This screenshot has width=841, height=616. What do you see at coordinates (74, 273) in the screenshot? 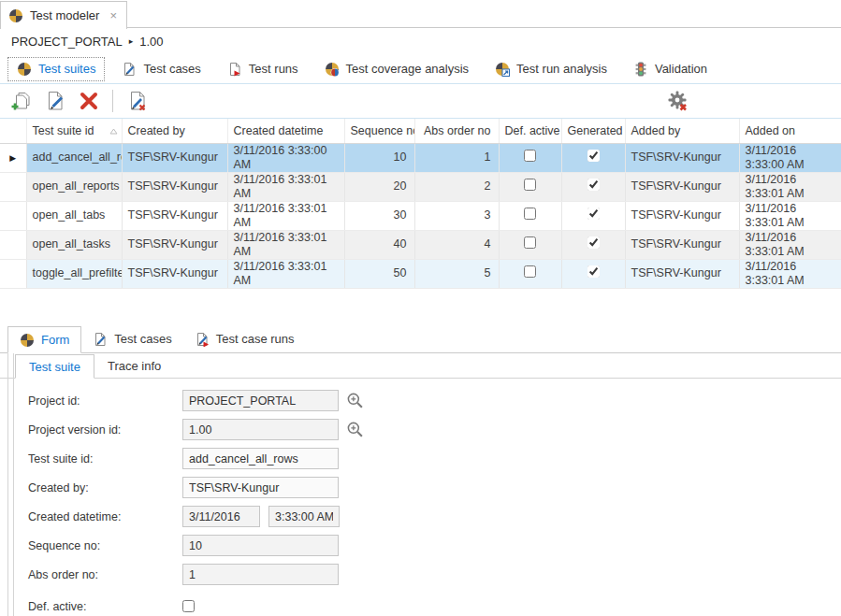
I see `cell-test-suite-id: toggle_all_prefilte` at bounding box center [74, 273].